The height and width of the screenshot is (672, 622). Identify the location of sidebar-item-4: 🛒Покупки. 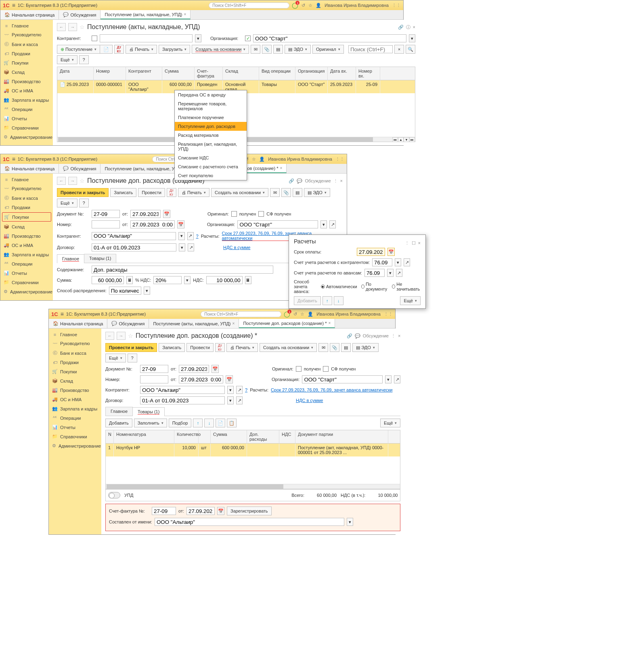
(75, 371).